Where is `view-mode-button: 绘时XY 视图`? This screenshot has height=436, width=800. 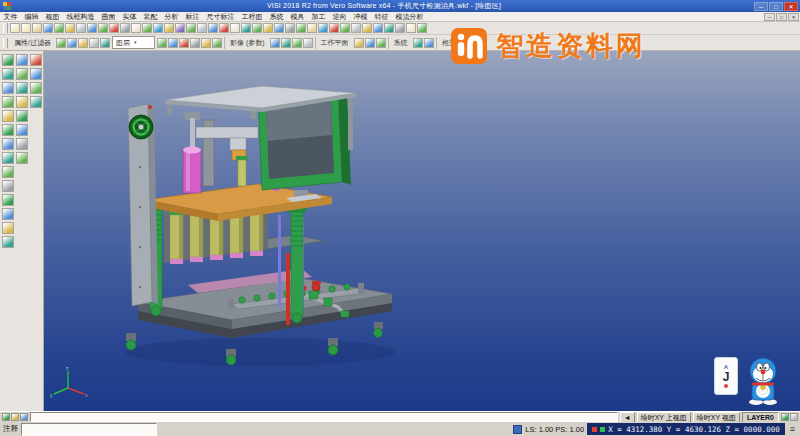
view-mode-button: 绘时XY 视图 is located at coordinates (716, 418).